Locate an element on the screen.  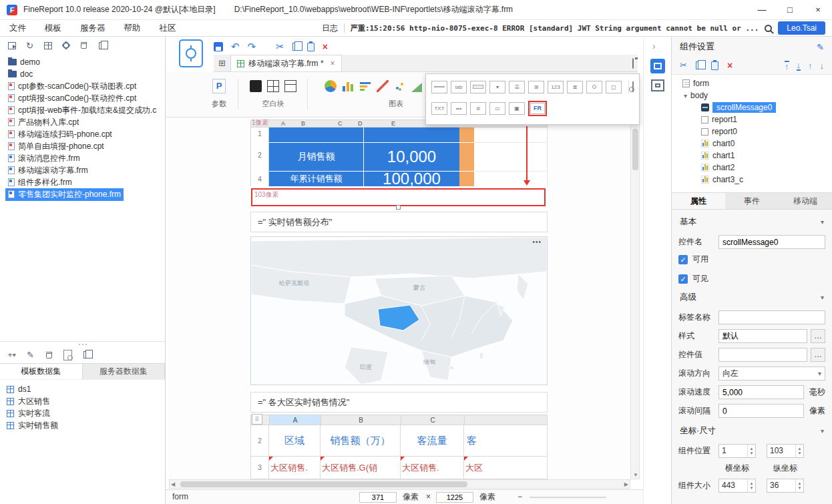
formula-cell-2: =" 各大区实时销售情况" is located at coordinates (399, 402).